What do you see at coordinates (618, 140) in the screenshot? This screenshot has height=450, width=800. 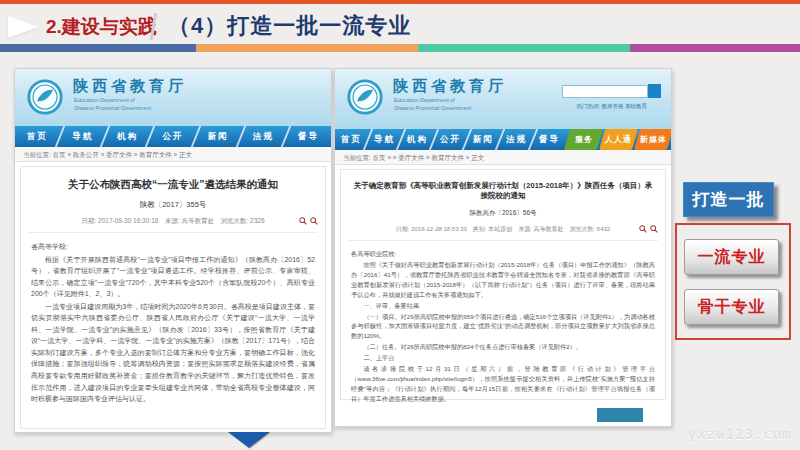 I see `nav-tab-renrentong: 人人通` at bounding box center [618, 140].